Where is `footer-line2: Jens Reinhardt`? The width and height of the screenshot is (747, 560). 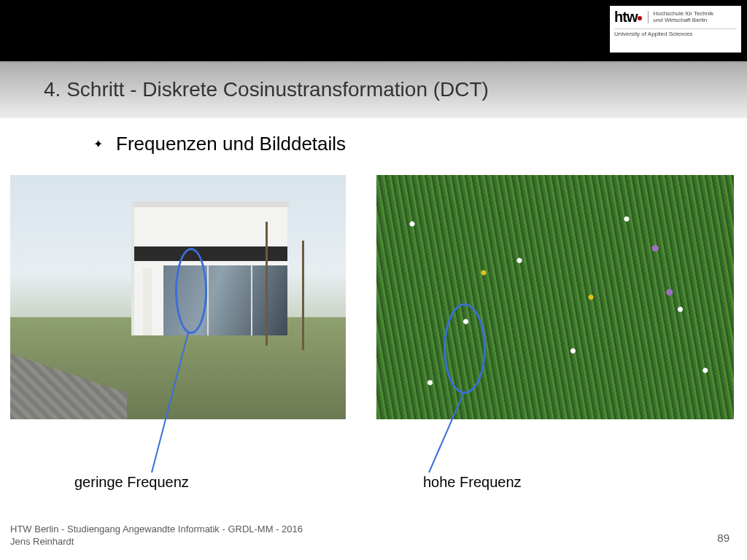
footer-line2: Jens Reinhardt is located at coordinates (156, 542).